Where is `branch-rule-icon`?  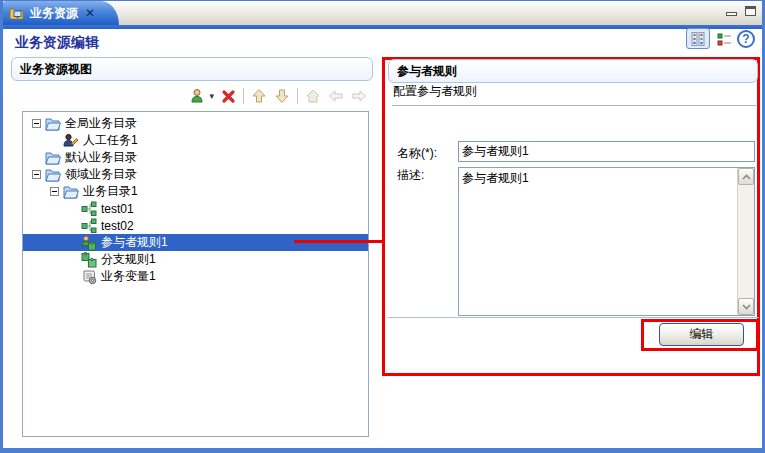
branch-rule-icon is located at coordinates (89, 260).